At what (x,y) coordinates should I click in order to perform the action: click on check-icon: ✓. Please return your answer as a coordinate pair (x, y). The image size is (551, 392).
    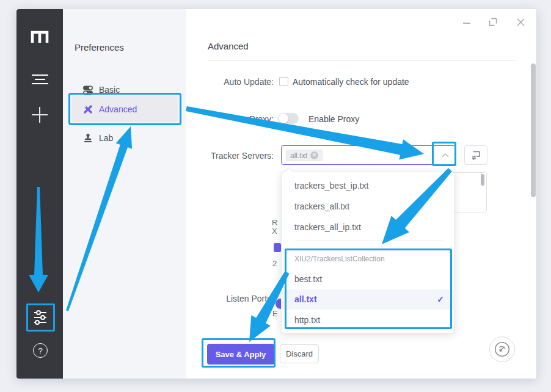
    Looking at the image, I should click on (440, 299).